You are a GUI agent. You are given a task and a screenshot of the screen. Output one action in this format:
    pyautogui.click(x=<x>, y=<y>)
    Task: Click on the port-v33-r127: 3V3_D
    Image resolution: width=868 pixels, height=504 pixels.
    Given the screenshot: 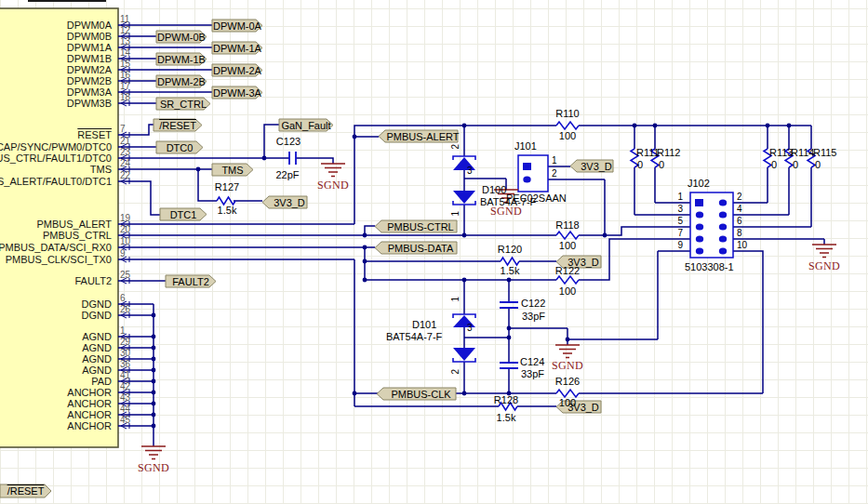 What is the action you would take?
    pyautogui.click(x=287, y=203)
    